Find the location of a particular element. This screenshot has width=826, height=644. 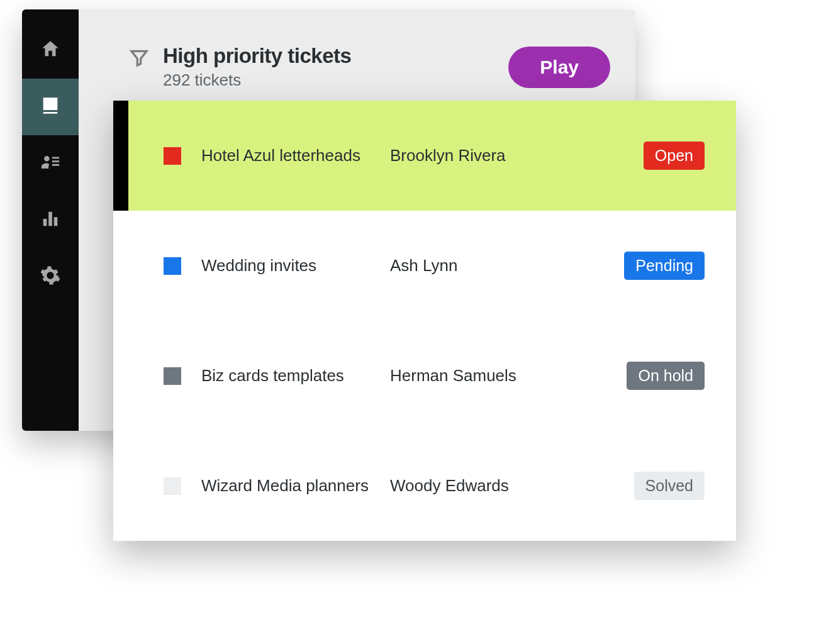

status-badge: On hold is located at coordinates (666, 376).